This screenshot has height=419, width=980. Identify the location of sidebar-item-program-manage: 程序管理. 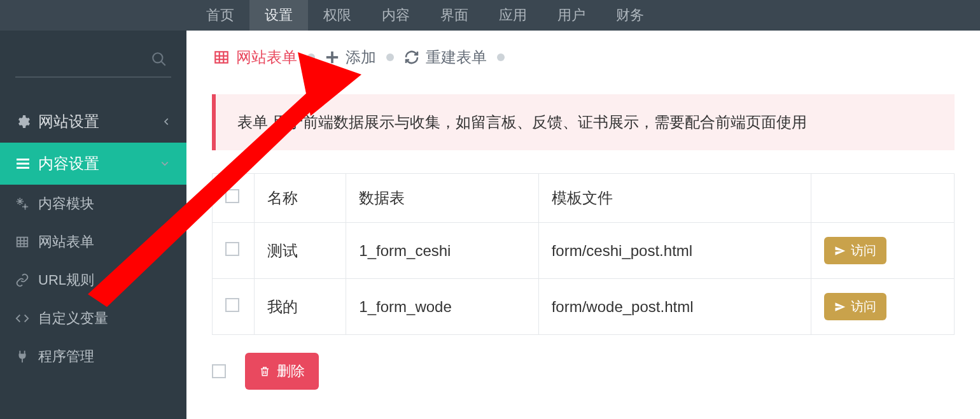
(93, 357).